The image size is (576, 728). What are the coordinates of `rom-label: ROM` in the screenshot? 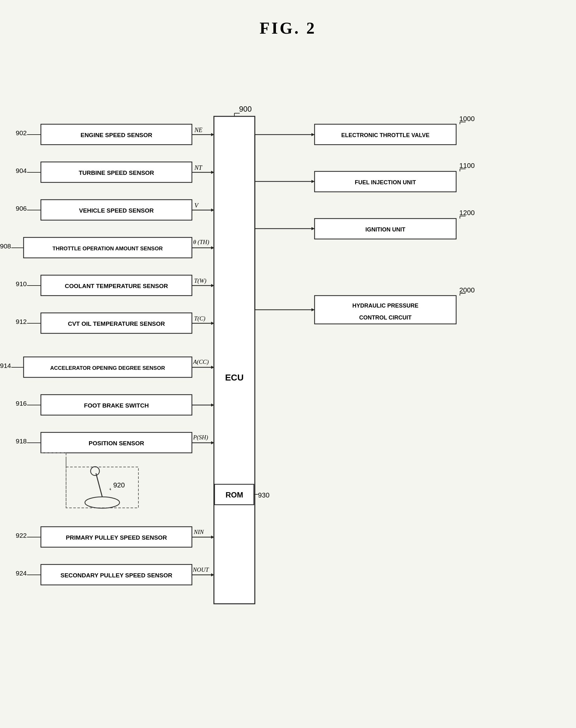 It's located at (234, 495).